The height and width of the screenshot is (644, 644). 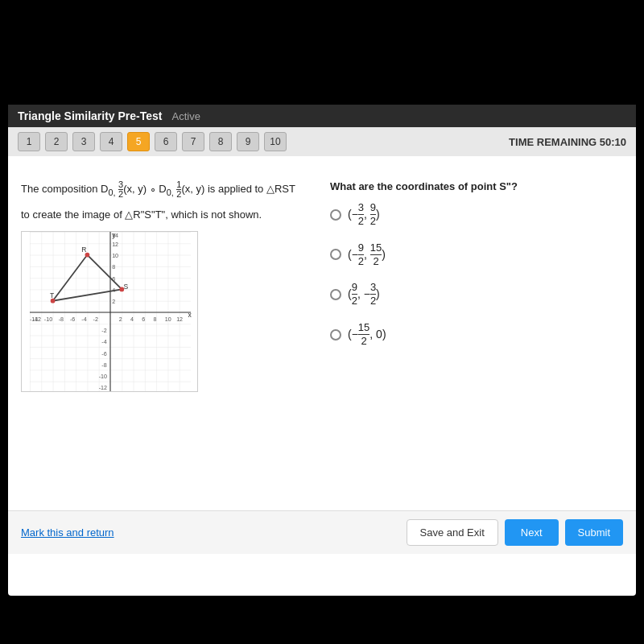 What do you see at coordinates (515, 533) in the screenshot?
I see `footer-buttons: Save and Exit Next Submit` at bounding box center [515, 533].